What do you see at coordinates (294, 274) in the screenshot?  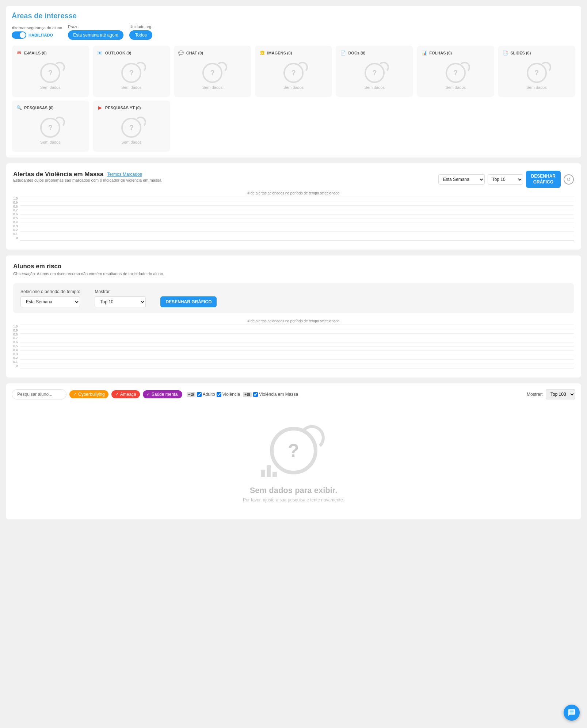 I see `risk-subtitle: Observação: Alunos em risco recurso não …` at bounding box center [294, 274].